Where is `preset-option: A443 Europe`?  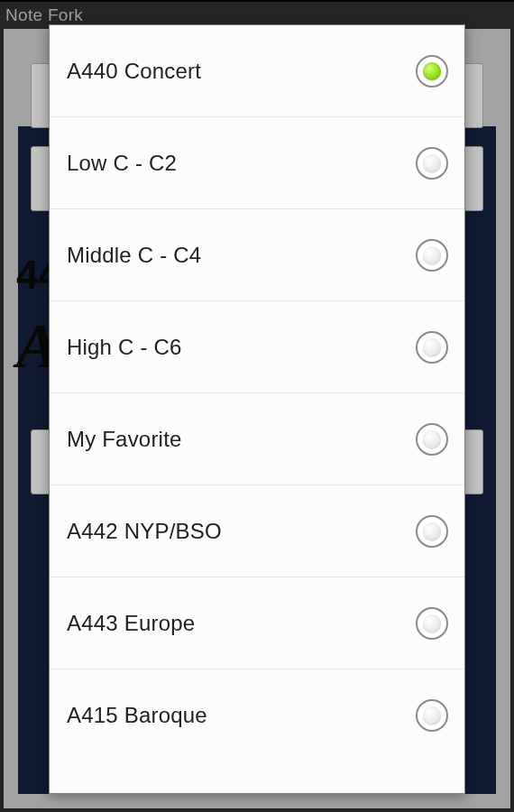 preset-option: A443 Europe is located at coordinates (257, 623).